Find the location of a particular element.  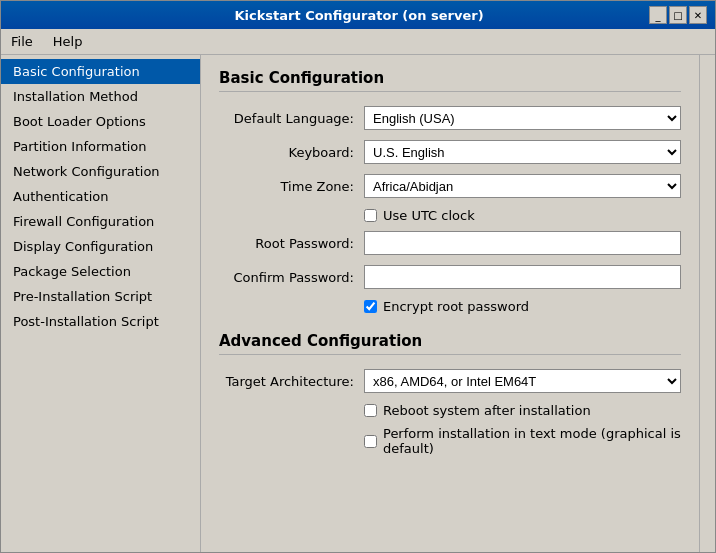

reboot-row: Reboot system after installation is located at coordinates (522, 410).